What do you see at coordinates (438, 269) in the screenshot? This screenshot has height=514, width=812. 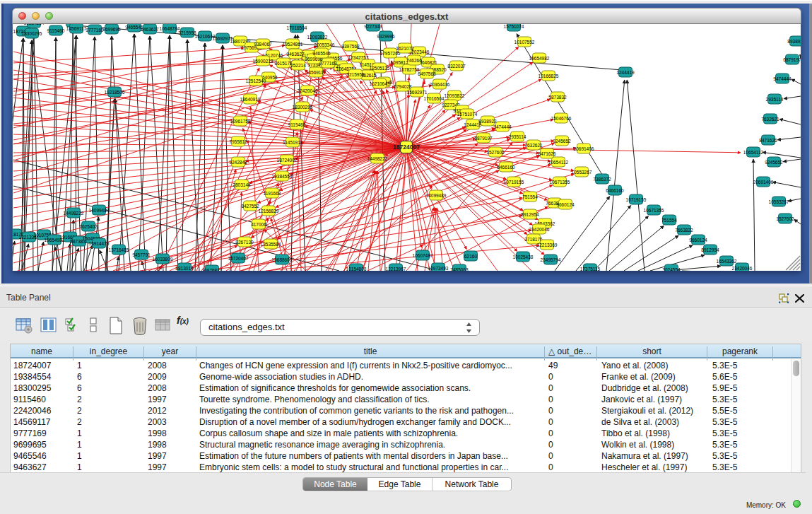 I see `svg-text: 10973493` at bounding box center [438, 269].